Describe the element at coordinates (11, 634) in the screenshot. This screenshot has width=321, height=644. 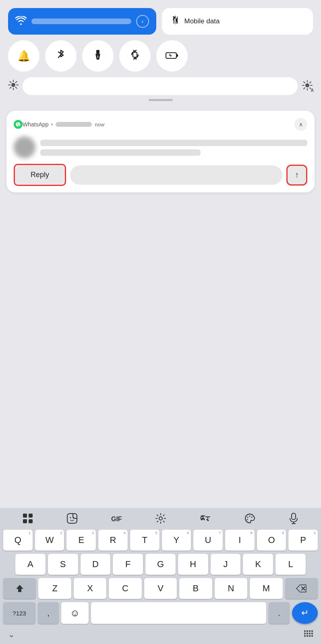
I see `keyboard-hide-button: ⌄` at that location.